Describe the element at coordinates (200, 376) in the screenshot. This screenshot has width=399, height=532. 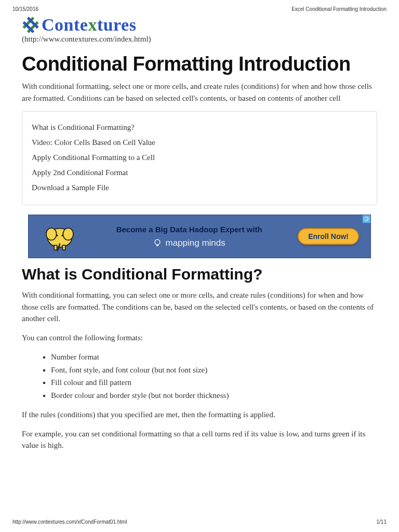
I see `formats-list: Number format Font, font style, and font…` at that location.